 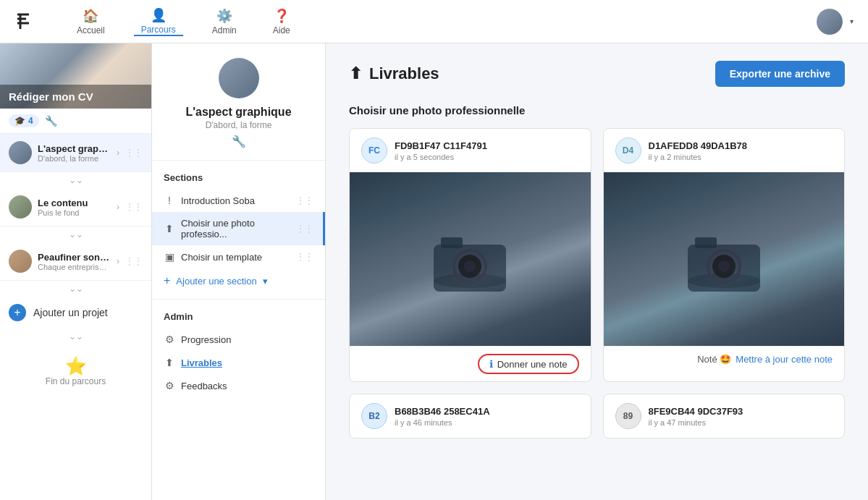 What do you see at coordinates (239, 363) in the screenshot?
I see `admin-row-livrables: ⬆ Livrables` at bounding box center [239, 363].